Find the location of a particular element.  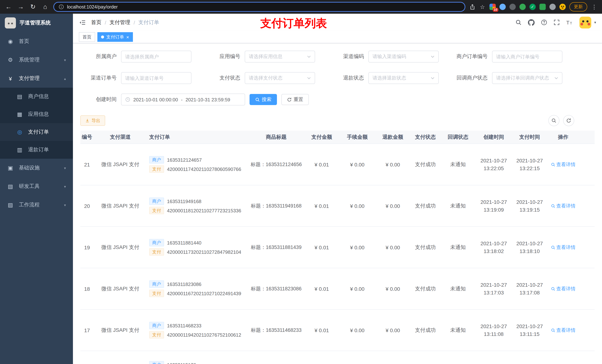

sidebar-item-payment: ¥ 支付管理 ▴ is located at coordinates (37, 78).